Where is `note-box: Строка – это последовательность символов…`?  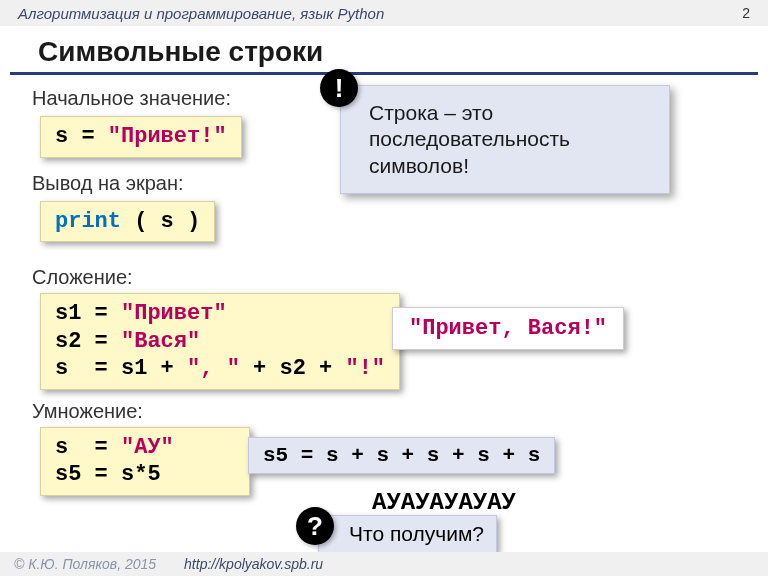
note-box: Строка – это последовательность символов… is located at coordinates (505, 140).